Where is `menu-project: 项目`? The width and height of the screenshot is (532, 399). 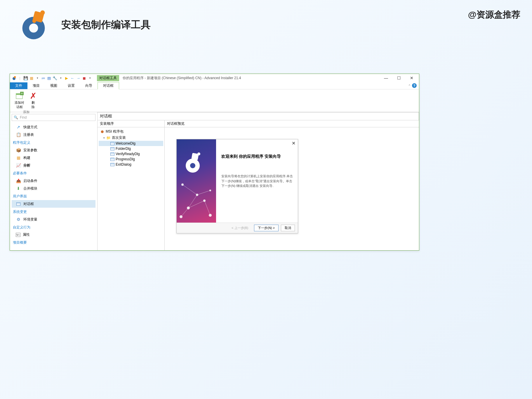 menu-project: 项目 is located at coordinates (36, 86).